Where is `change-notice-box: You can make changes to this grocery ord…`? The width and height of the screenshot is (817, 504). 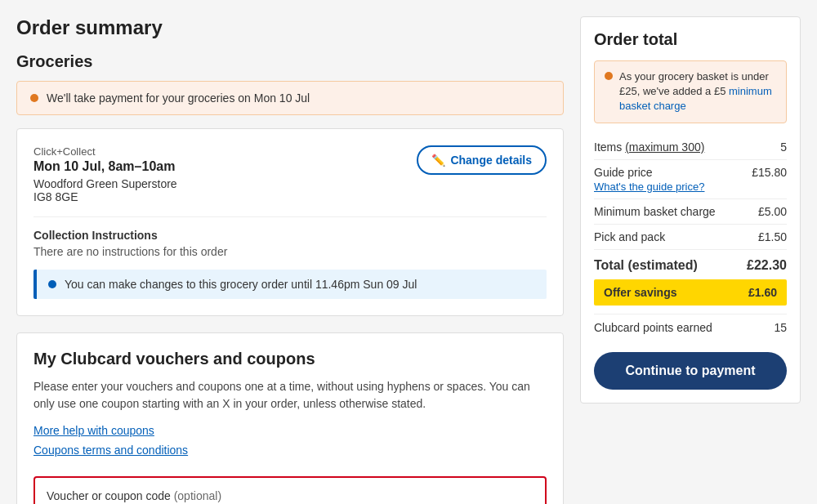
change-notice-box: You can make changes to this grocery ord… is located at coordinates (290, 284).